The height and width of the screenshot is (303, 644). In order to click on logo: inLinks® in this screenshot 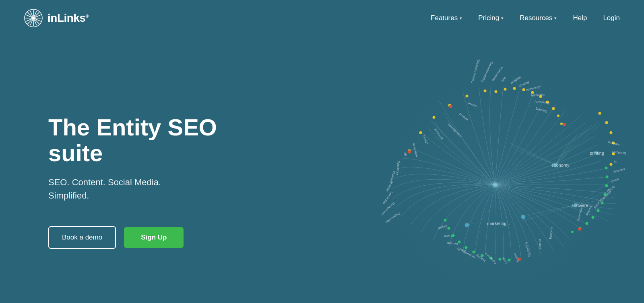, I will do `click(56, 18)`.